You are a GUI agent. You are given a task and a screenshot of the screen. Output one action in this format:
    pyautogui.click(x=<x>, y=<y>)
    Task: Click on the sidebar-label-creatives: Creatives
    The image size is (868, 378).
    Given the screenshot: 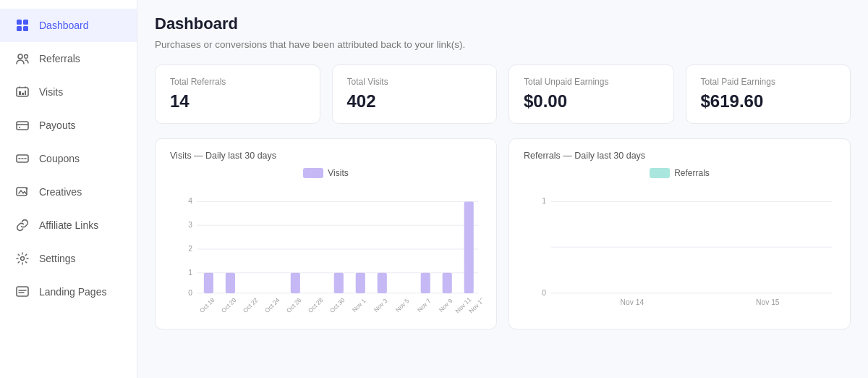 What is the action you would take?
    pyautogui.click(x=61, y=192)
    